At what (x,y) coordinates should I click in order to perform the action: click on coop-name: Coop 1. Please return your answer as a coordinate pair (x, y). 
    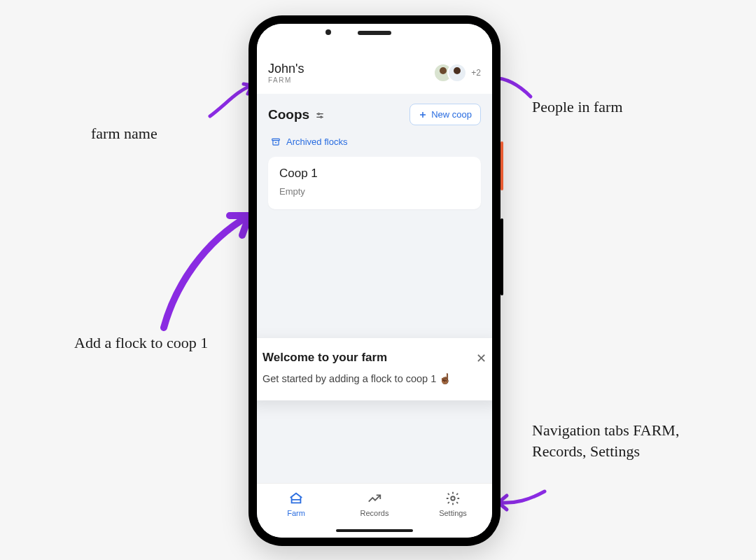
    Looking at the image, I should click on (374, 174).